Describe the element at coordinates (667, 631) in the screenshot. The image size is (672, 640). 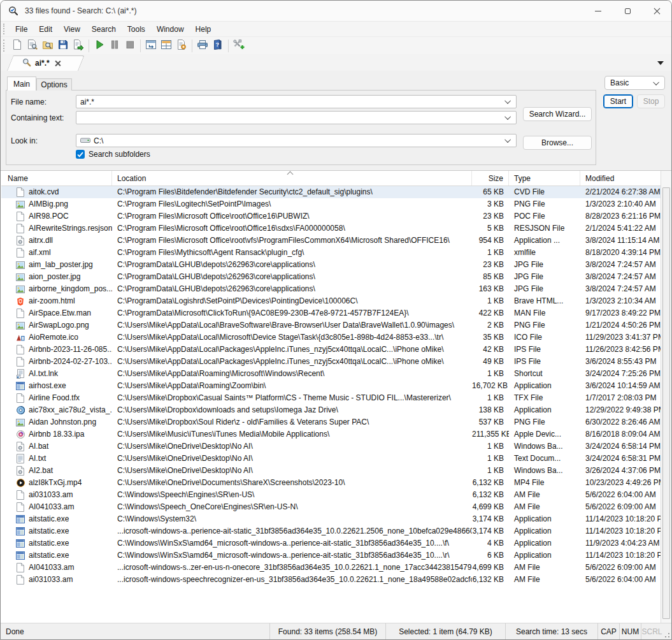
I see `resize-grip` at that location.